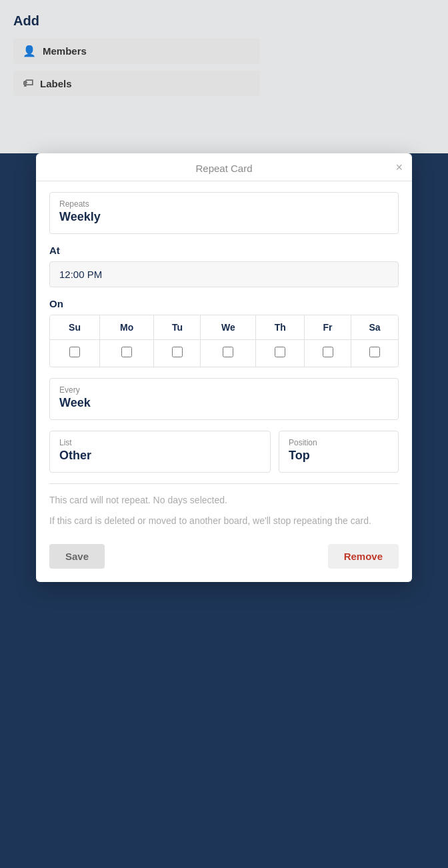 The image size is (448, 868). Describe the element at coordinates (127, 328) in the screenshot. I see `day-header-mo: Mo` at that location.